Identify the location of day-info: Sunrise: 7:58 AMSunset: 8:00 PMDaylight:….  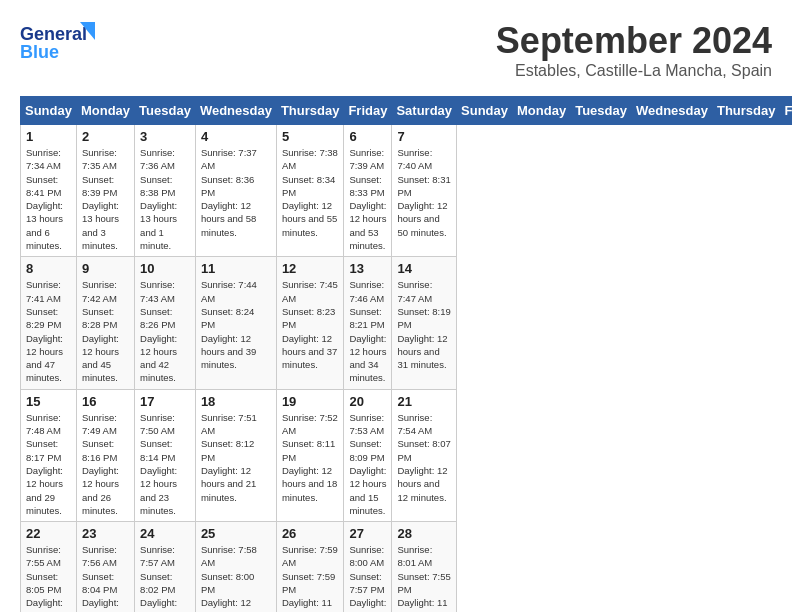
(236, 578).